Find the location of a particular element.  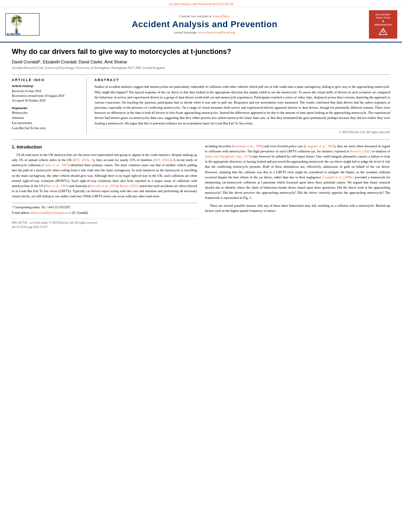

footnote-email: E-mail address: david.crundall@nottingha… is located at coordinates (105, 213).